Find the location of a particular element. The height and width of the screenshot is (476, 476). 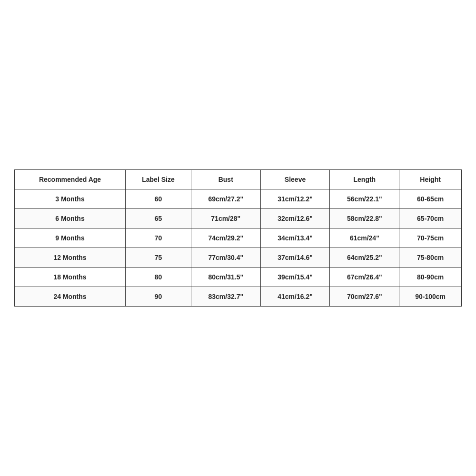

cell-bust: 71cm/28" is located at coordinates (226, 219).